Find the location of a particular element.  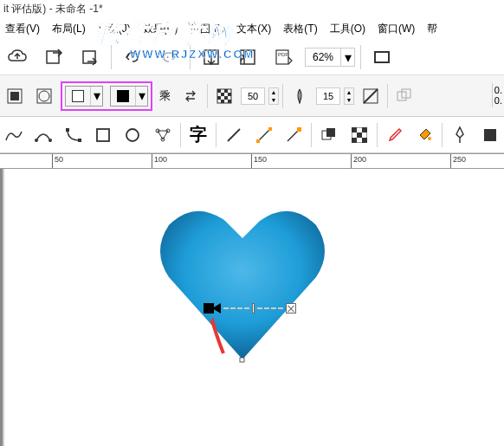

text-tool-icon: 字 is located at coordinates (198, 135).